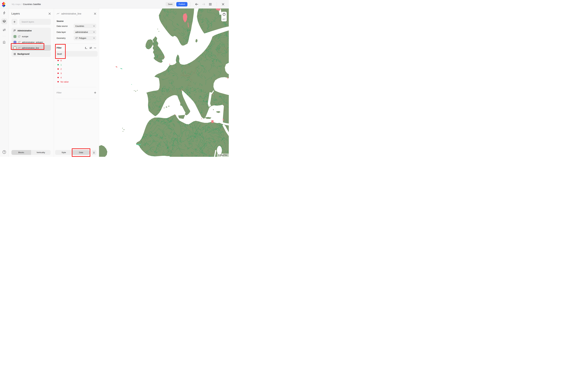  Describe the element at coordinates (65, 32) in the screenshot. I see `data-layer-label: Data layer` at that location.